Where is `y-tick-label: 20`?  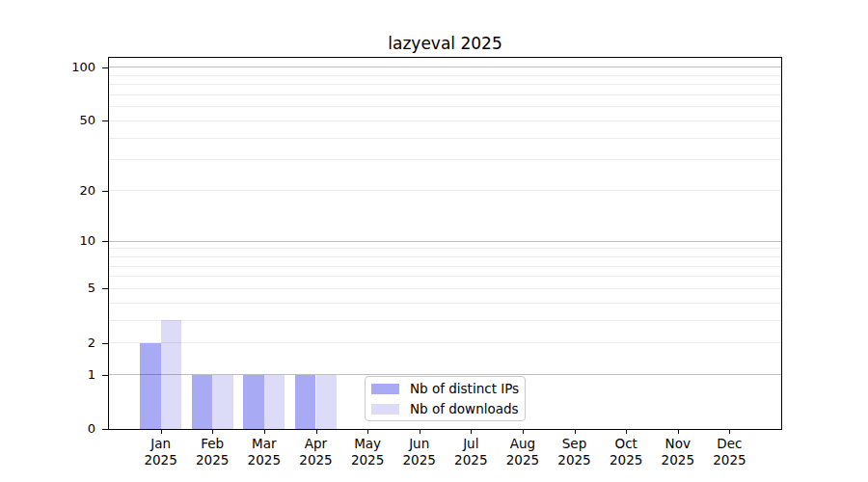
y-tick-label: 20 is located at coordinates (48, 191).